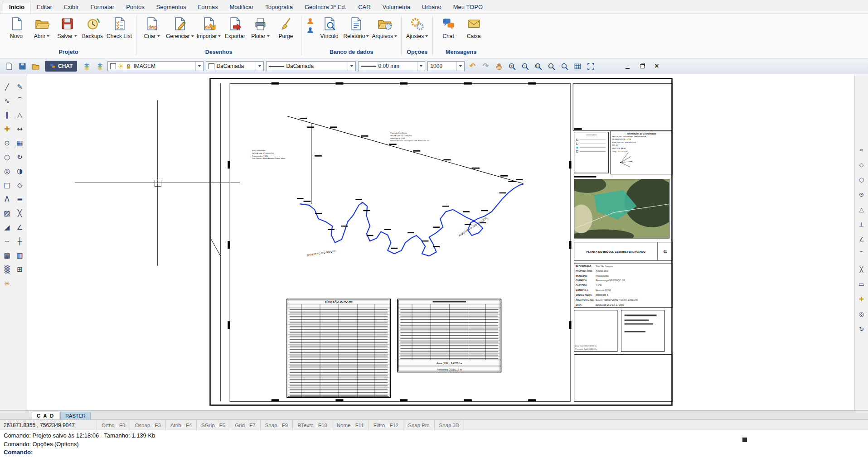 This screenshot has height=457, width=868. What do you see at coordinates (325, 7) in the screenshot?
I see `ribbon-tab: GeoIncra 3ª Ed.` at bounding box center [325, 7].